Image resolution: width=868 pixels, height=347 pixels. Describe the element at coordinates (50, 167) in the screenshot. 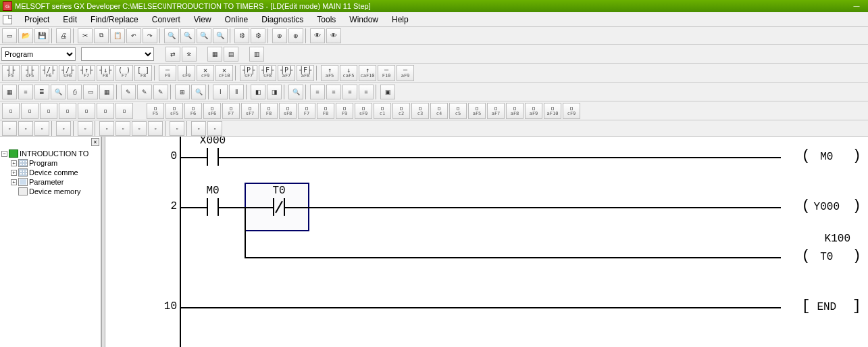

I see `project-tree: − INTRODUCTION TO +Program+Device comme+…` at that location.